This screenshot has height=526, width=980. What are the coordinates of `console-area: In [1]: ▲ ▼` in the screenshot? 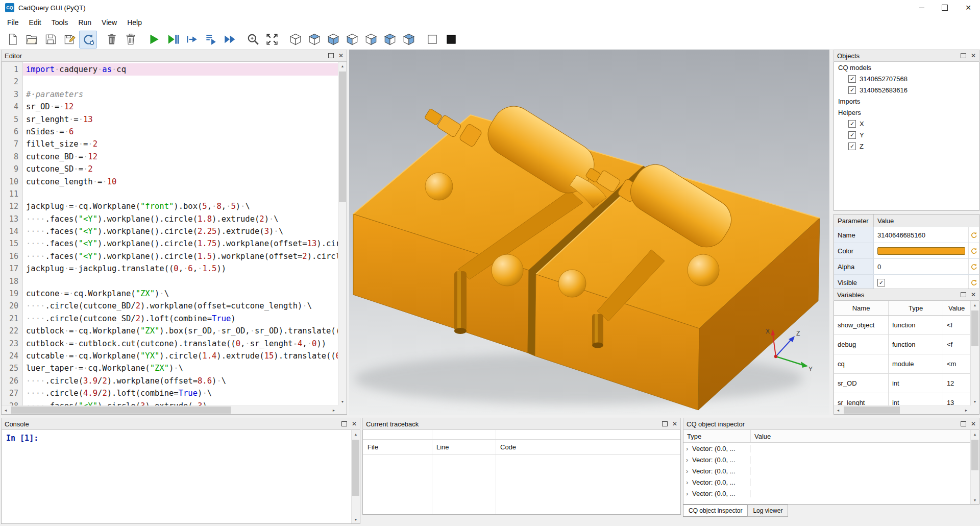 It's located at (181, 477).